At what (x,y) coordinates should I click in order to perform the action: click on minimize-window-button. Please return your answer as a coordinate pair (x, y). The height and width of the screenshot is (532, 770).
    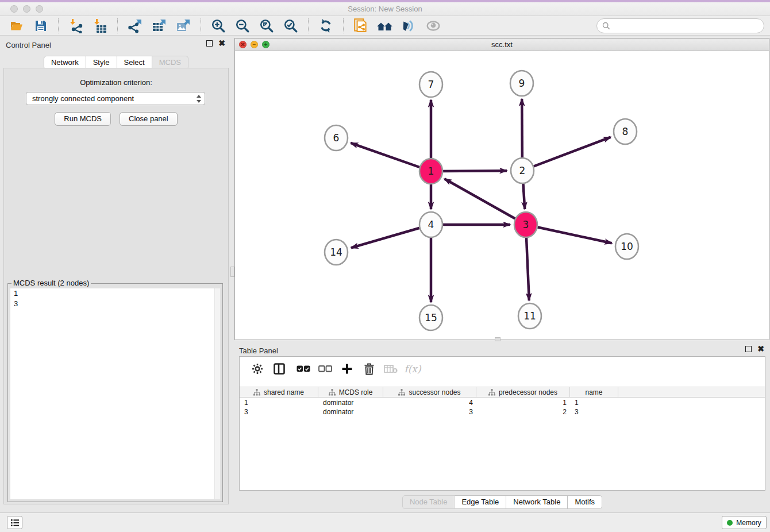
    Looking at the image, I should click on (26, 9).